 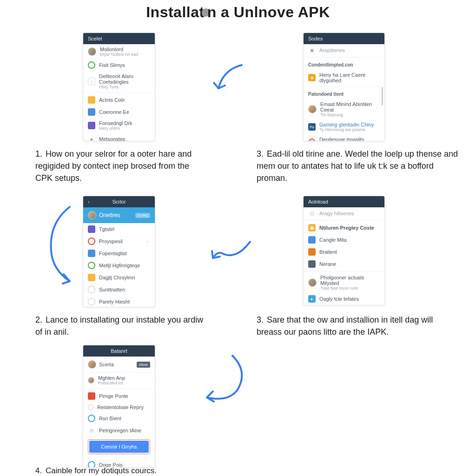 What do you see at coordinates (119, 65) in the screenshot?
I see `list-item: Fisit Slimys` at bounding box center [119, 65].